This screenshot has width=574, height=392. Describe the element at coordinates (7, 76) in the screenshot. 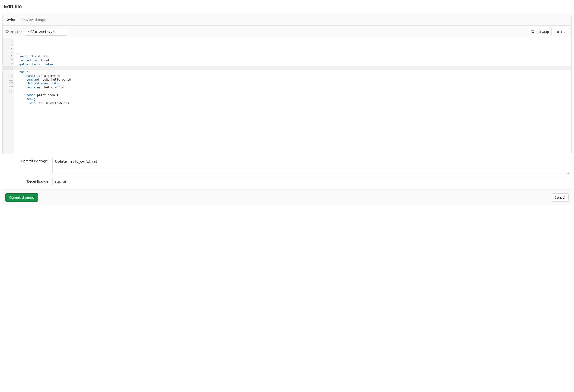

I see `line-number: 10` at that location.